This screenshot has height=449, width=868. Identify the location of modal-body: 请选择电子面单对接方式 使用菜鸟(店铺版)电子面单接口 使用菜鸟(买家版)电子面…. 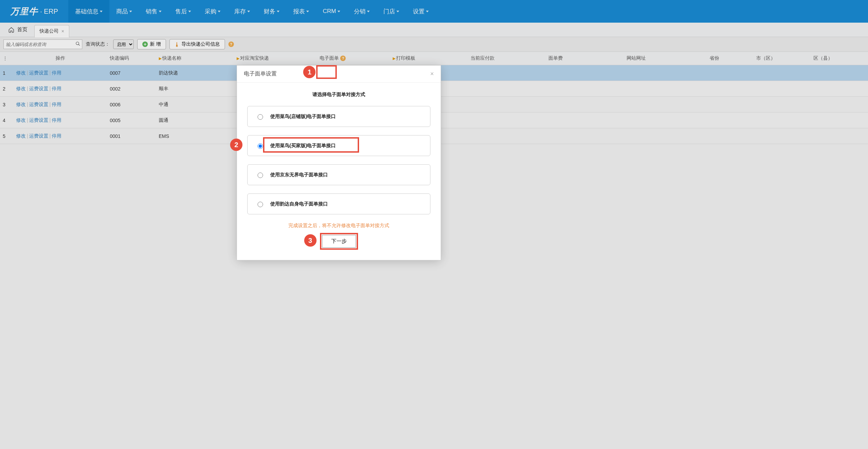
(339, 113).